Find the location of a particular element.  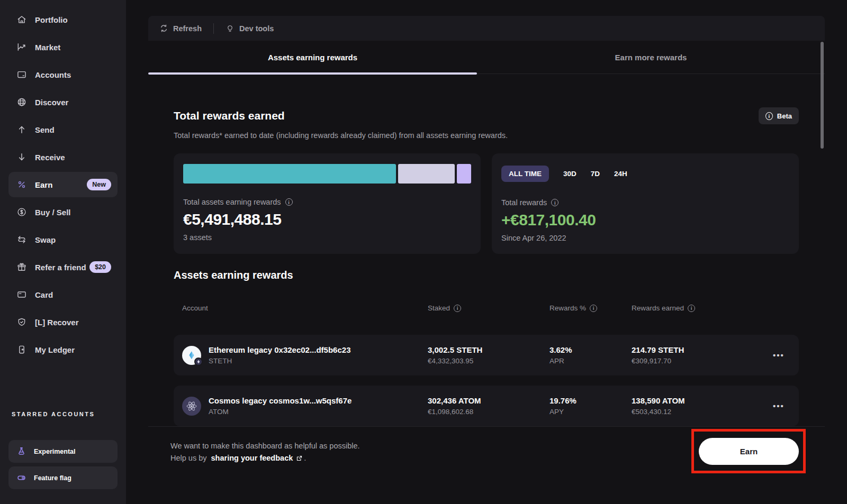

sidebar-item-send: Send is located at coordinates (63, 130).